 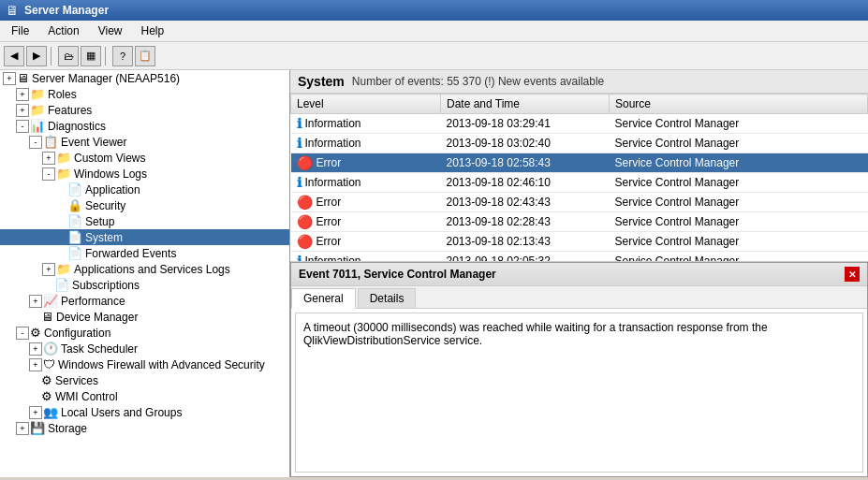 What do you see at coordinates (36, 349) in the screenshot?
I see `expand-btn-task-scheduler: +` at bounding box center [36, 349].